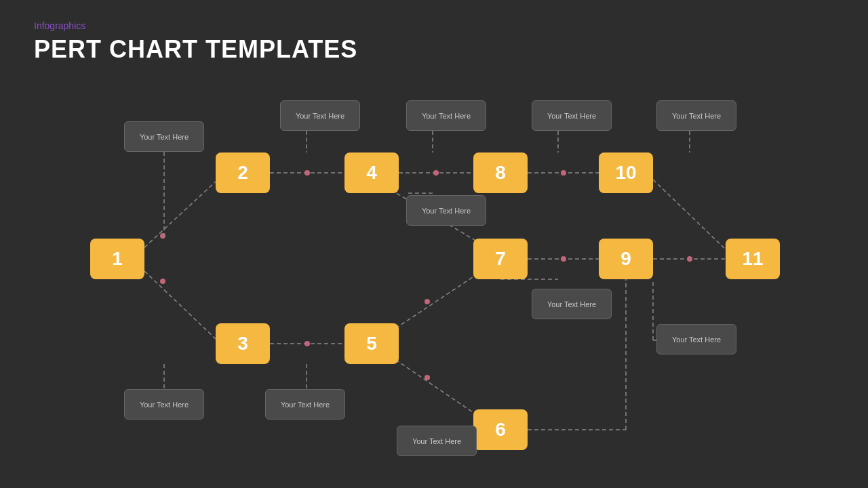  I want to click on node-5: 5, so click(372, 344).